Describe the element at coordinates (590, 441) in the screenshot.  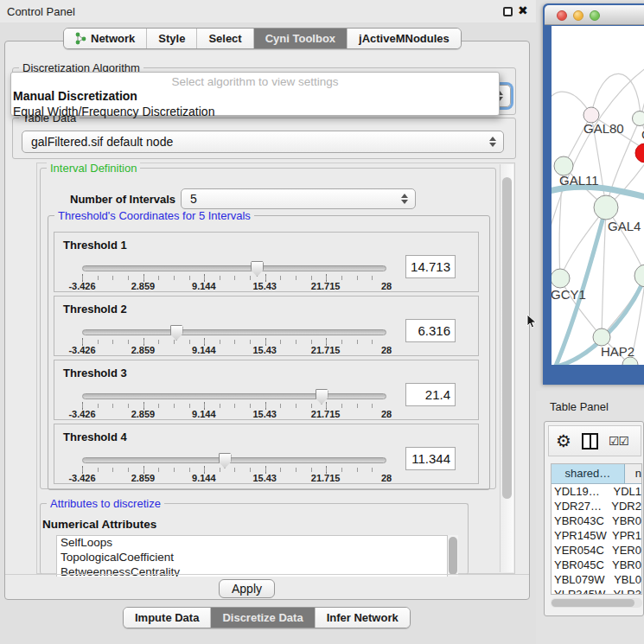
I see `split-columns-icon` at that location.